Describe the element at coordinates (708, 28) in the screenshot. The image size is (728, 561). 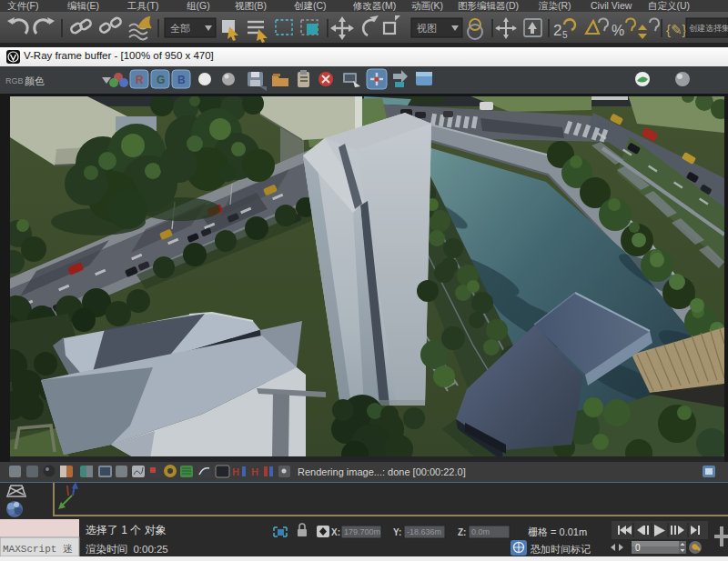
I see `svg-text: 创建选择集` at that location.